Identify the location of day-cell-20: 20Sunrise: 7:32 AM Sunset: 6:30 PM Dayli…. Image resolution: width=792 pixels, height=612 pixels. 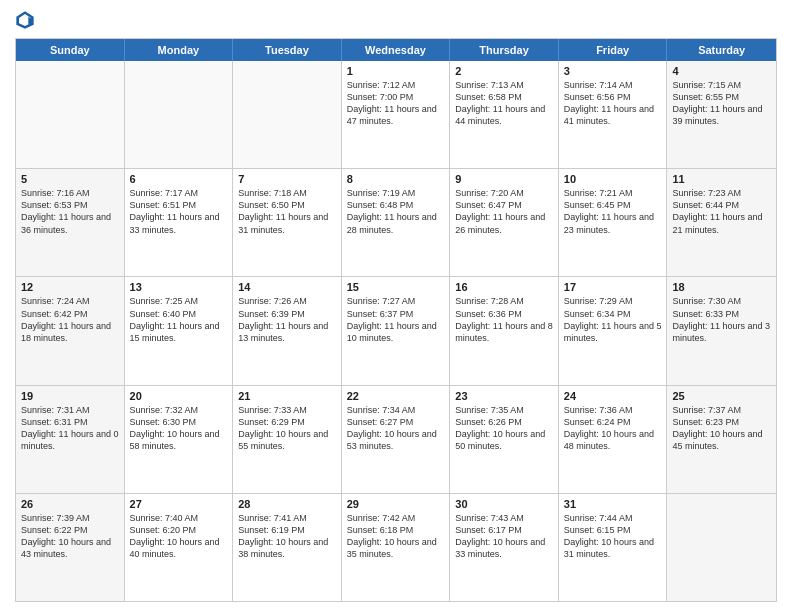
(180, 440).